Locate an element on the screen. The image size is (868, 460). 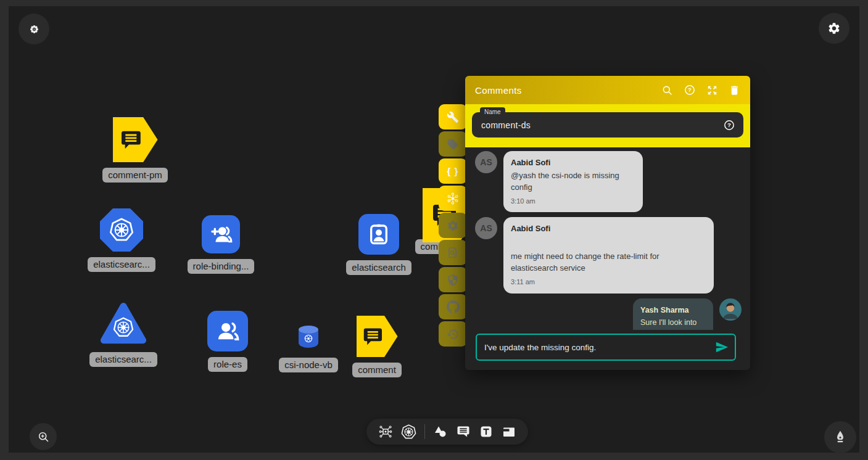
node-label: comment is located at coordinates (377, 370).